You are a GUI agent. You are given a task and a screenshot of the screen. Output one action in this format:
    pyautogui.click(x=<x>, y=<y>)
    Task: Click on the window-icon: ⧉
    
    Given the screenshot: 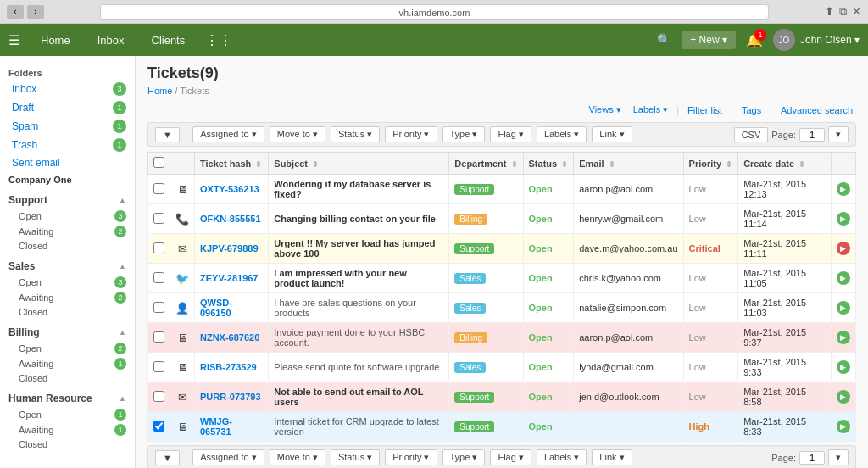 What is the action you would take?
    pyautogui.click(x=843, y=12)
    